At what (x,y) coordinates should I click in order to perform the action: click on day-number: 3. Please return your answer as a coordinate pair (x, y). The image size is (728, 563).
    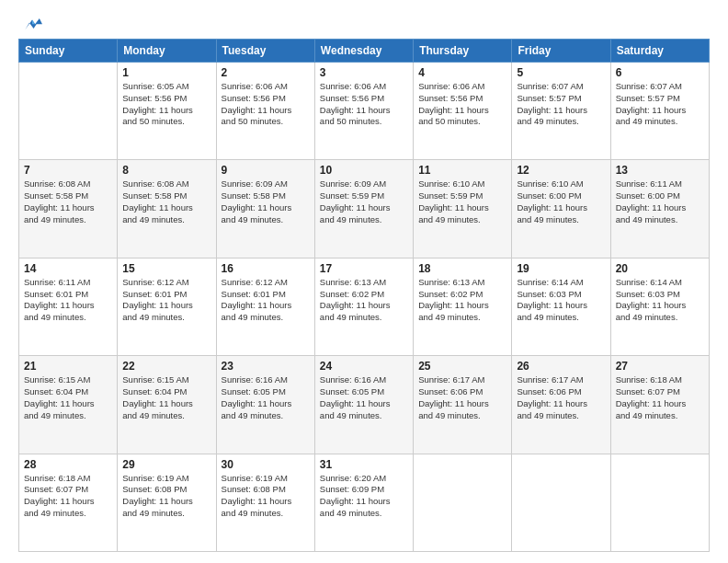
    Looking at the image, I should click on (364, 73).